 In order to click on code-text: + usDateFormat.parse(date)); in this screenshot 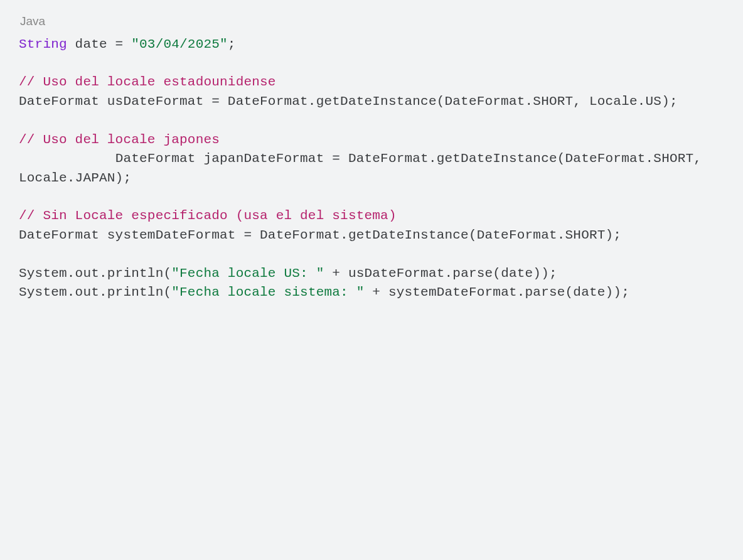, I will do `click(441, 274)`.